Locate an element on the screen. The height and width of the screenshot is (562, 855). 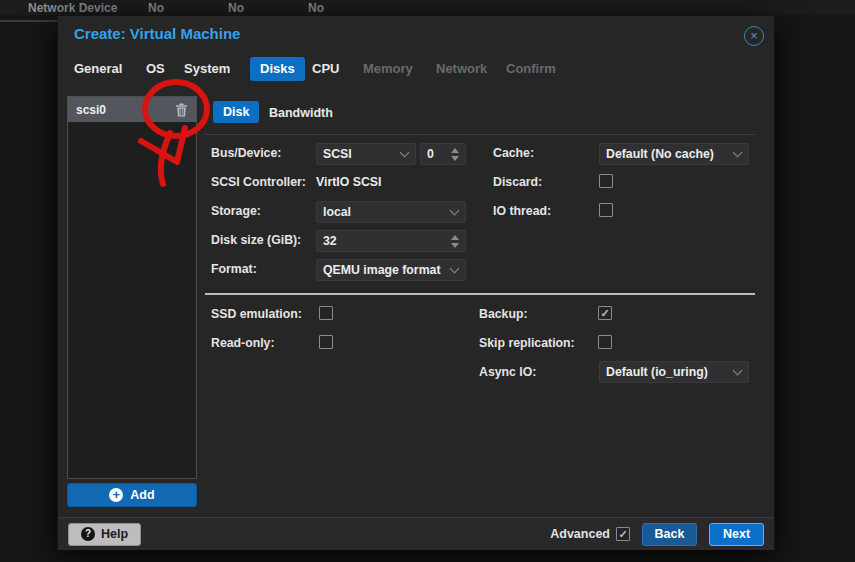
help-button-label: Help is located at coordinates (114, 534).